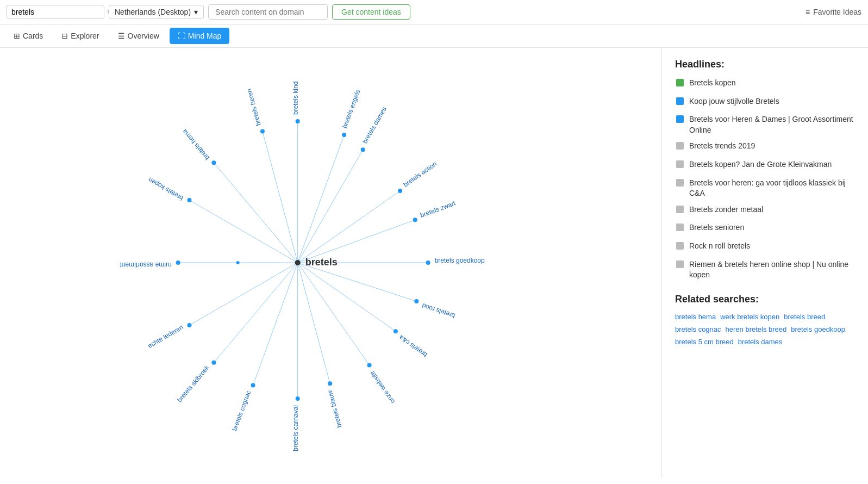 The height and width of the screenshot is (484, 868). I want to click on tab-overview: ☰ Overview, so click(139, 36).